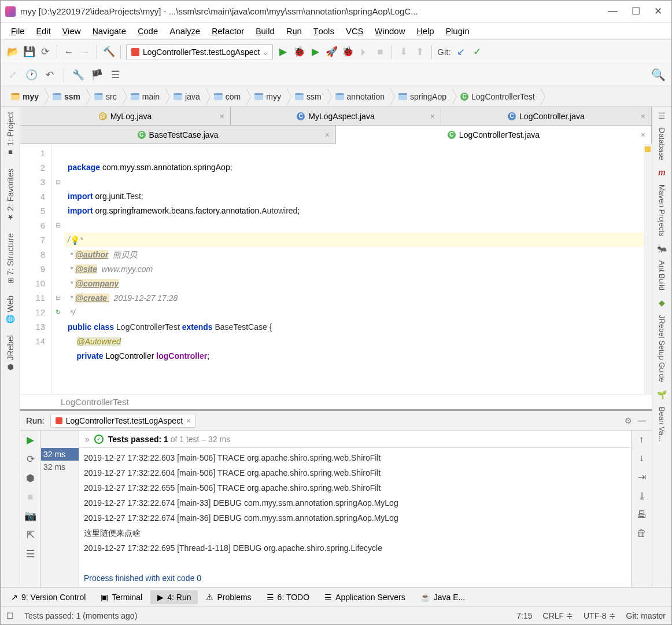  I want to click on gear-icon: ⚙, so click(628, 421).